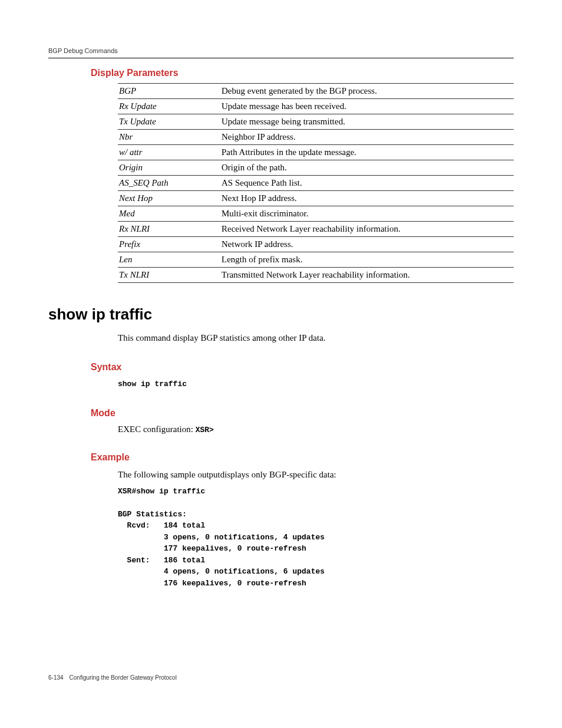  Describe the element at coordinates (302, 413) in the screenshot. I see `mode-heading: Mode` at that location.